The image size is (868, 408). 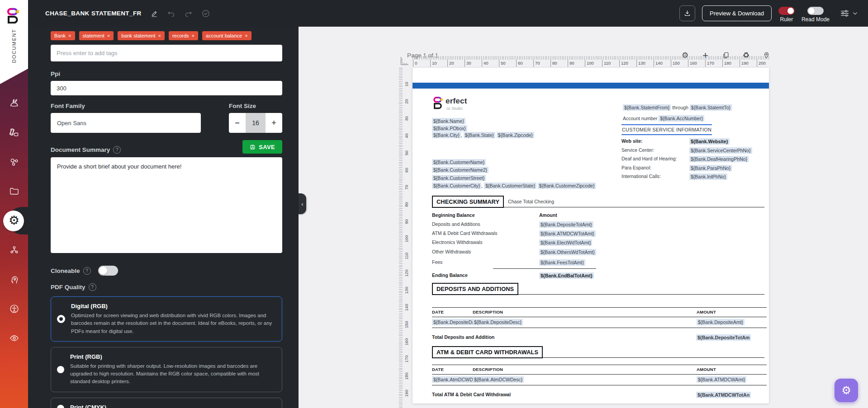 What do you see at coordinates (171, 14) in the screenshot?
I see `undo-icon` at bounding box center [171, 14].